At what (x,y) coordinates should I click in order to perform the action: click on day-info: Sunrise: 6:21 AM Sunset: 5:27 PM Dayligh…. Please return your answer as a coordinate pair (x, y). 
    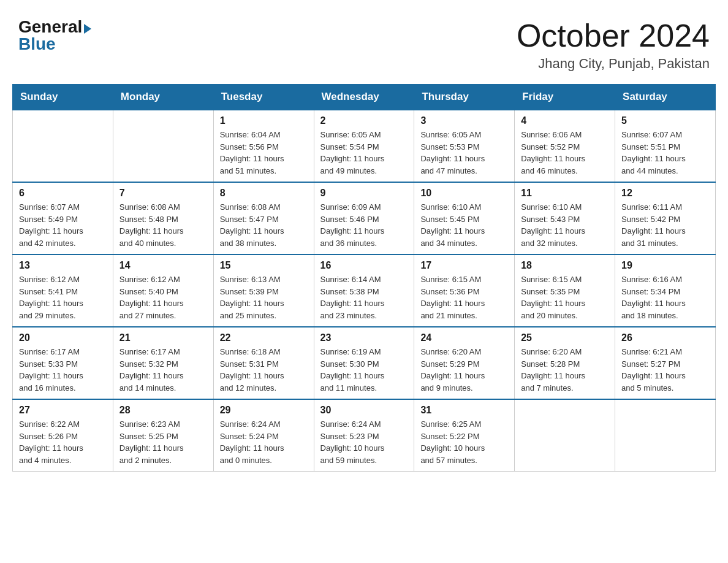
    Looking at the image, I should click on (665, 370).